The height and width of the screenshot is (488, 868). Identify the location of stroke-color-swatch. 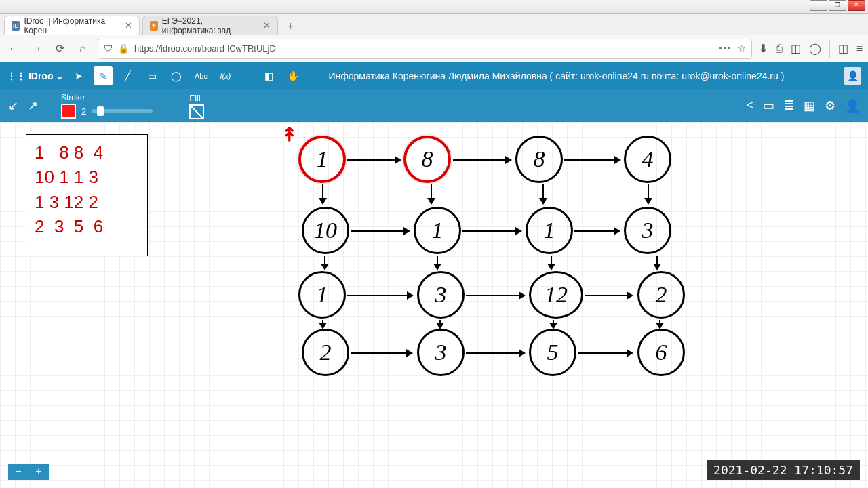
(68, 111).